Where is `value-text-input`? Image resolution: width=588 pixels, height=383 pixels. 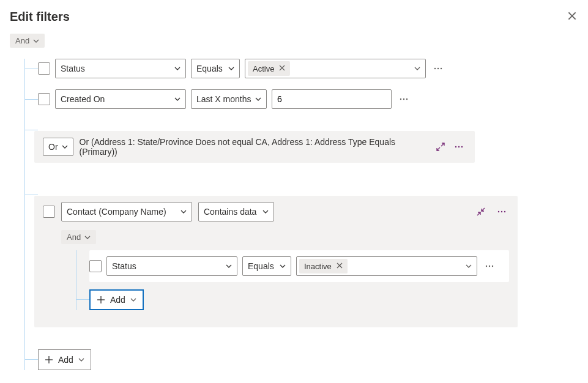 value-text-input is located at coordinates (332, 99).